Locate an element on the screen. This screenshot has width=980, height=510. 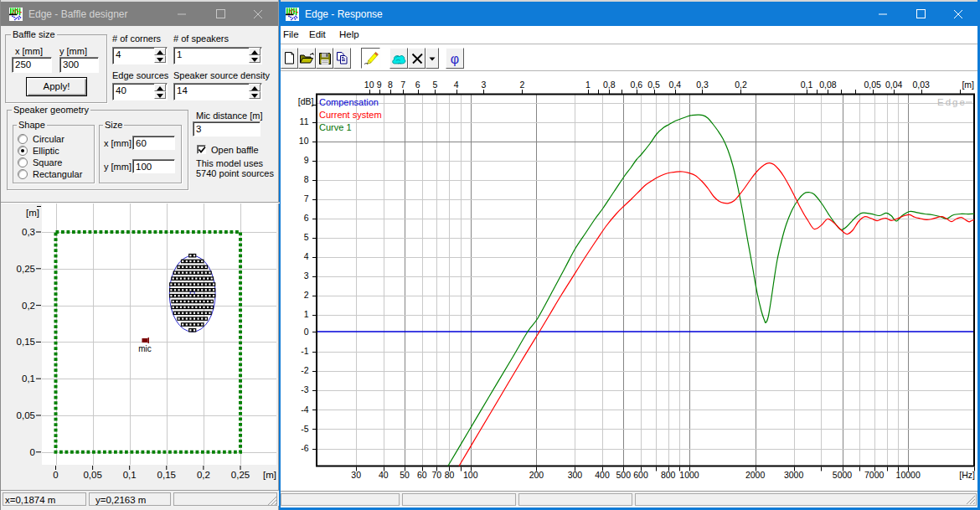
svg-text: 11 is located at coordinates (305, 121).